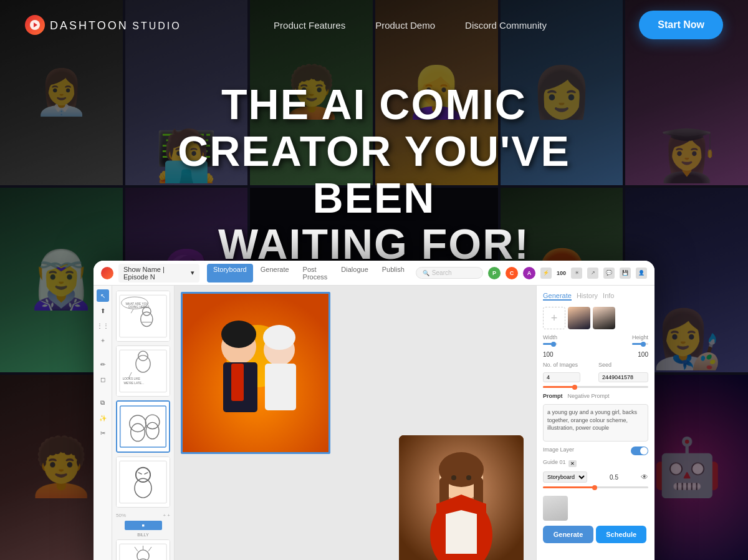 This screenshot has width=748, height=560. Describe the element at coordinates (596, 340) in the screenshot. I see `dimensions-row: Width Height` at that location.